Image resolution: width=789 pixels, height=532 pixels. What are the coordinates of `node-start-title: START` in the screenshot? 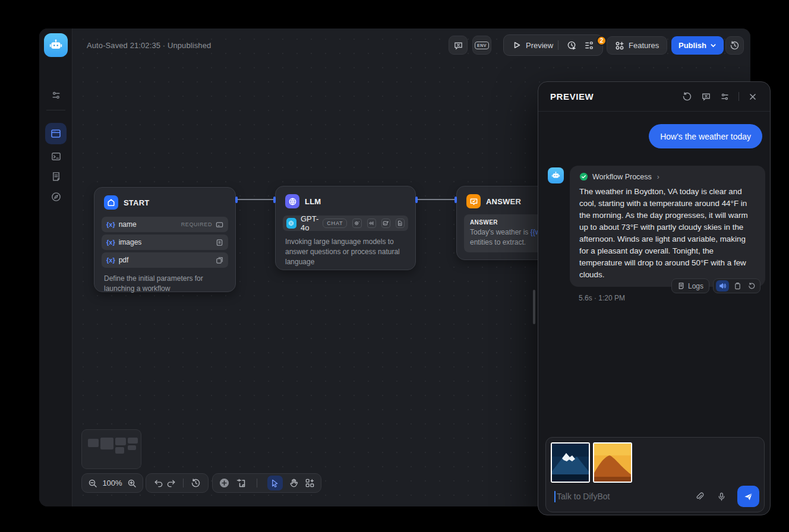 It's located at (137, 203).